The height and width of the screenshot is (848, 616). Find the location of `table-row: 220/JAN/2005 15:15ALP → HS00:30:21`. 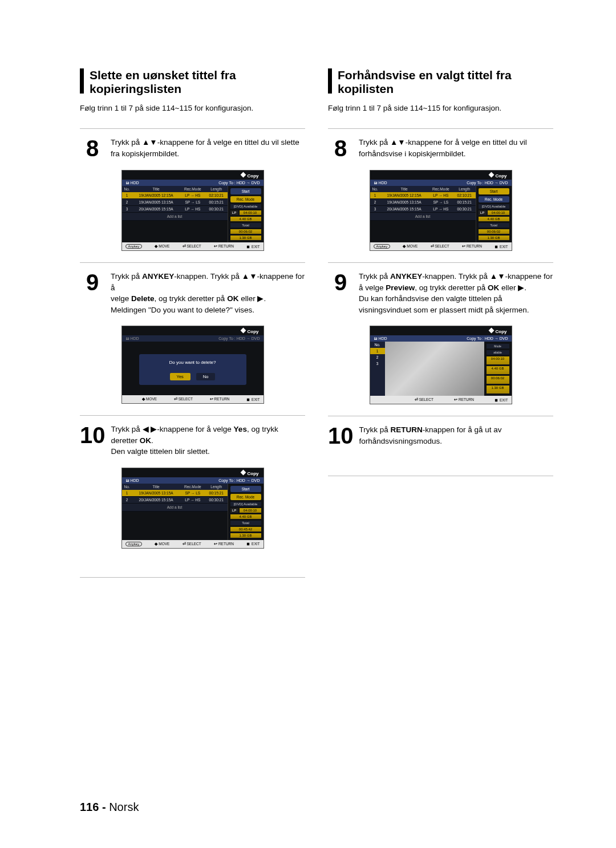

table-row: 220/JAN/2005 15:15ALP → HS00:30:21 is located at coordinates (175, 500).